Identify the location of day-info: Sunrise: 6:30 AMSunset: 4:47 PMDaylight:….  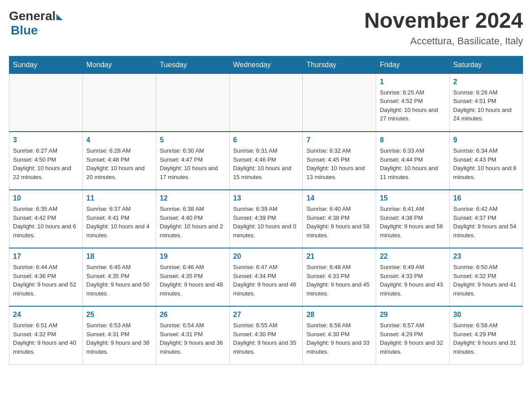
(193, 164).